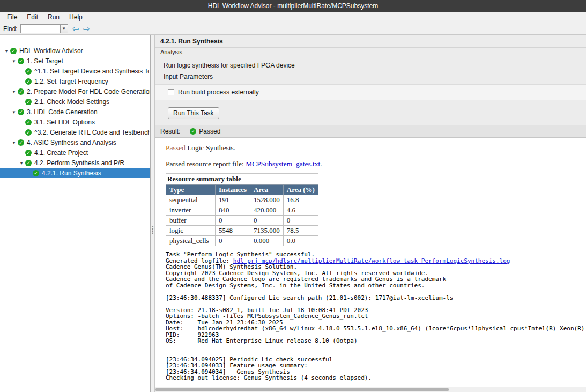 The width and height of the screenshot is (586, 392). I want to click on tree-item-set-target-frequency: 1.2. Set Target Frequency, so click(75, 82).